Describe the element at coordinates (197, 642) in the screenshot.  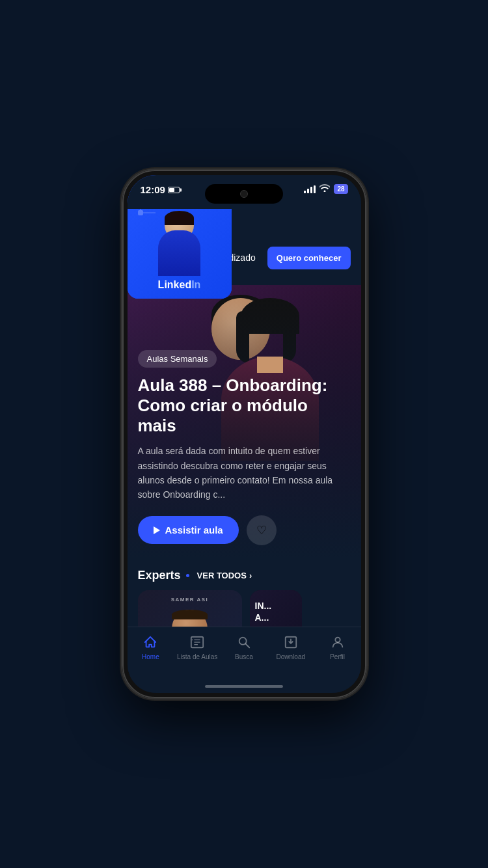
I see `lista-icon` at that location.